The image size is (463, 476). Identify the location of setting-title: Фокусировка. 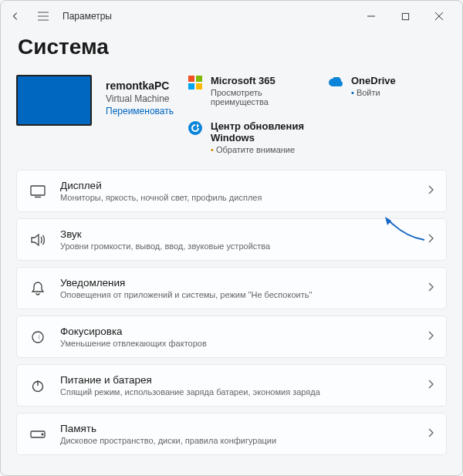
(237, 332).